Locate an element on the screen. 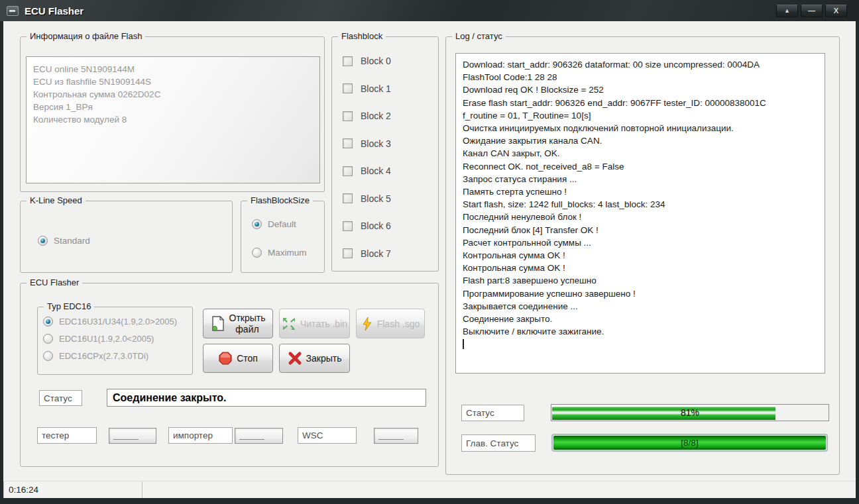  flashblock-group: Flashblock Block 0 Block 1 Bl is located at coordinates (385, 154).